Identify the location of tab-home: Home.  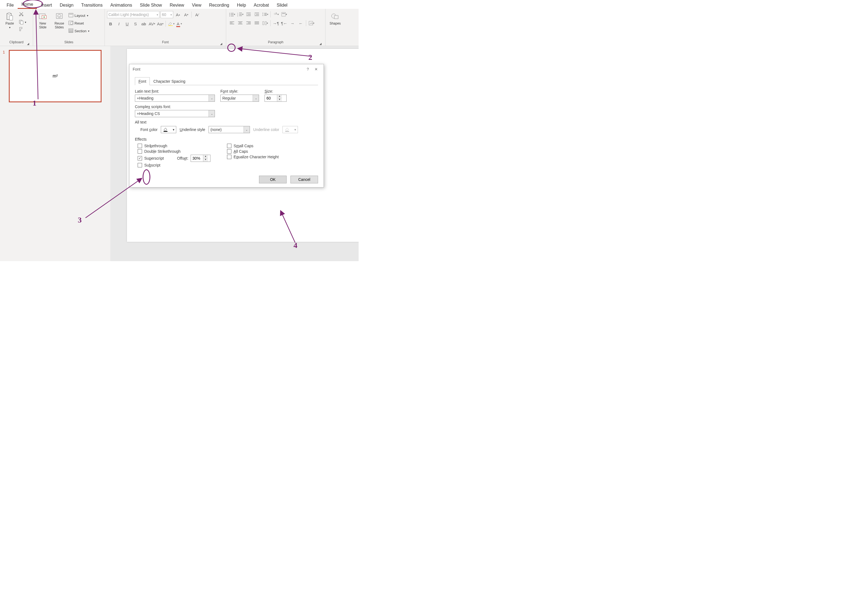
(27, 5).